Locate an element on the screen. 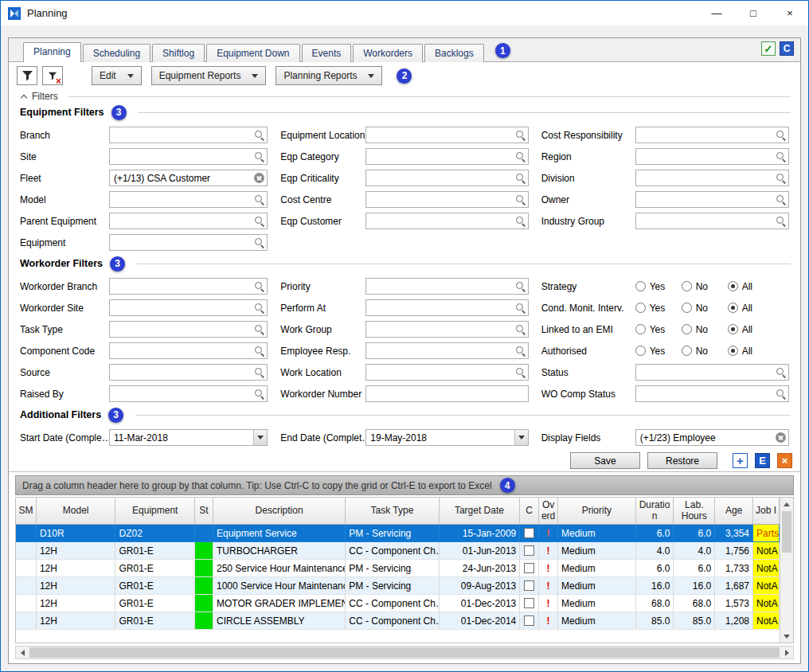 The height and width of the screenshot is (672, 809). cost-centre-input is located at coordinates (447, 199).